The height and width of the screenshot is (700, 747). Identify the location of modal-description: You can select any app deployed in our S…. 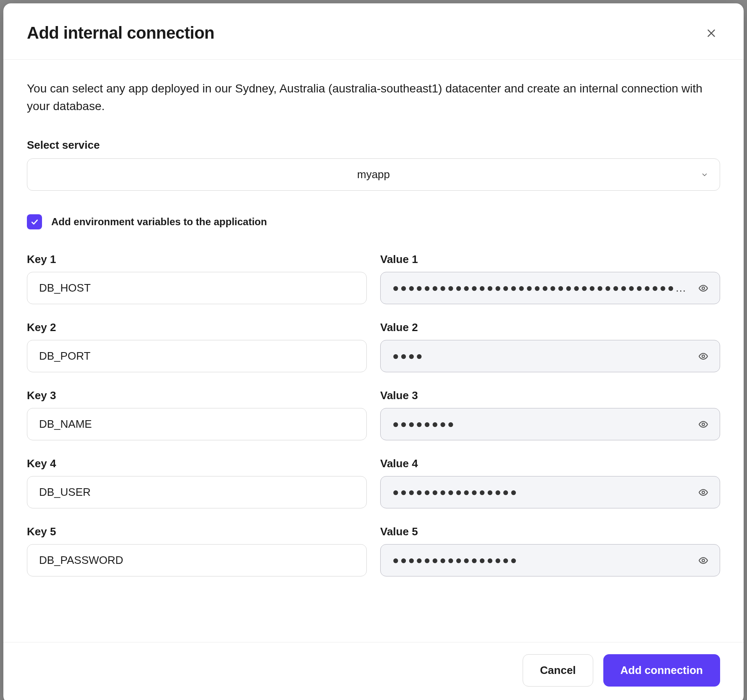
(374, 97).